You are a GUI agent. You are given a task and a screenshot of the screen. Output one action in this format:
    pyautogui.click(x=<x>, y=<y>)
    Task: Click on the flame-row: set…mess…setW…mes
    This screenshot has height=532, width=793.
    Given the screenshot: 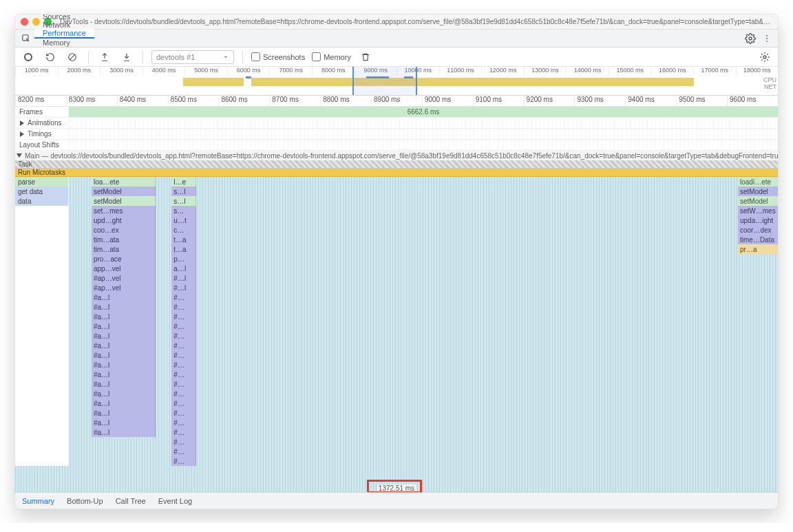 What is the action you would take?
    pyautogui.click(x=396, y=211)
    